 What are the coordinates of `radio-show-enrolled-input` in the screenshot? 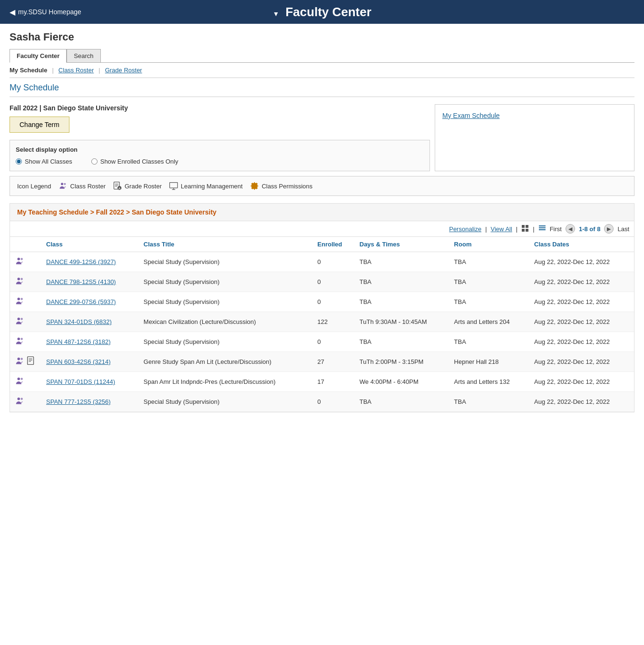 It's located at (94, 162).